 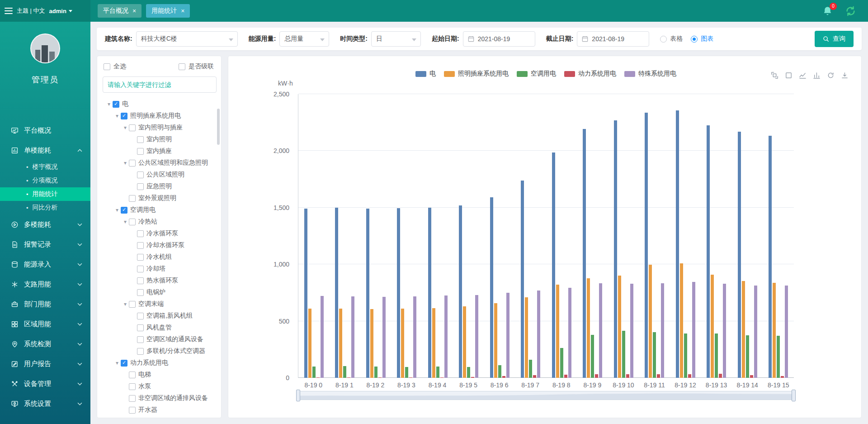 I want to click on close-icon: ×, so click(x=183, y=11).